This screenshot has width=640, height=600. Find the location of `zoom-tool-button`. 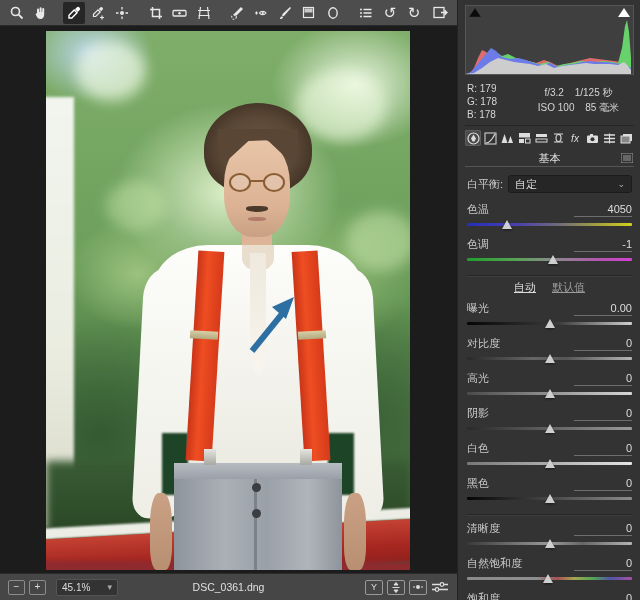

zoom-tool-button is located at coordinates (17, 13).